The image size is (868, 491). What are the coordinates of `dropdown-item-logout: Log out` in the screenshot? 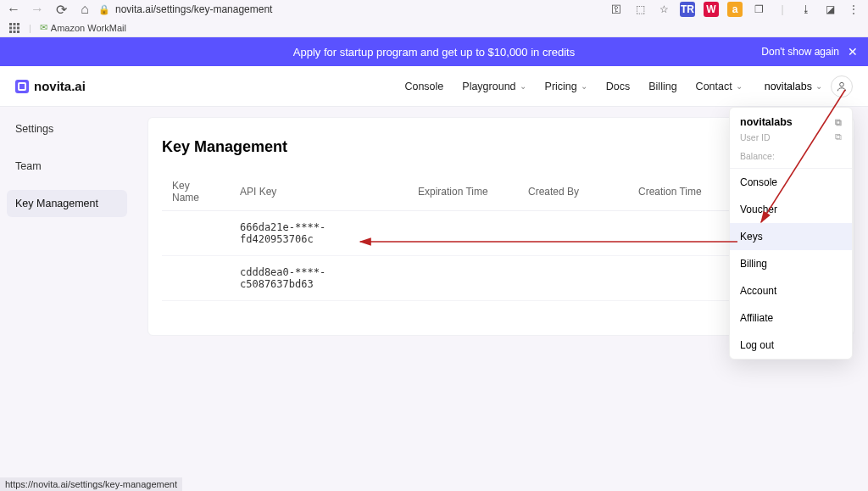 It's located at (791, 345).